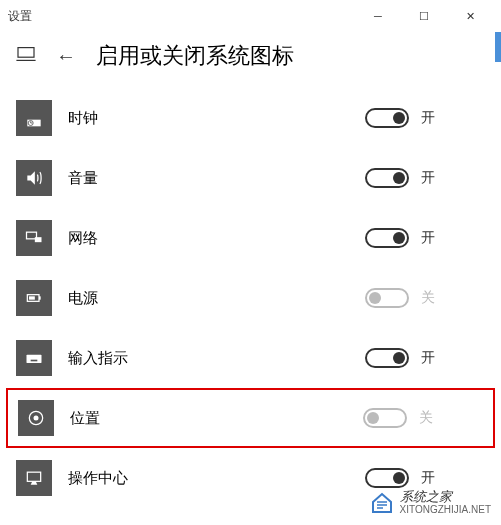 This screenshot has height=525, width=501. I want to click on network-icon, so click(34, 238).